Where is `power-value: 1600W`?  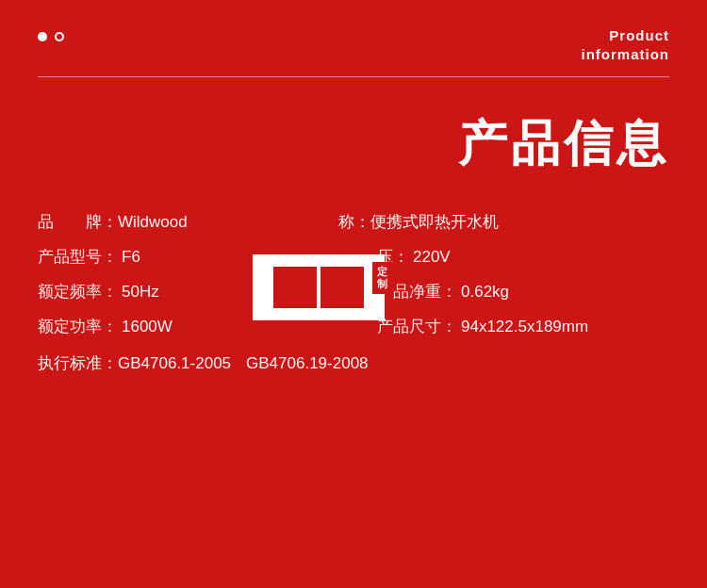
power-value: 1600W is located at coordinates (147, 327).